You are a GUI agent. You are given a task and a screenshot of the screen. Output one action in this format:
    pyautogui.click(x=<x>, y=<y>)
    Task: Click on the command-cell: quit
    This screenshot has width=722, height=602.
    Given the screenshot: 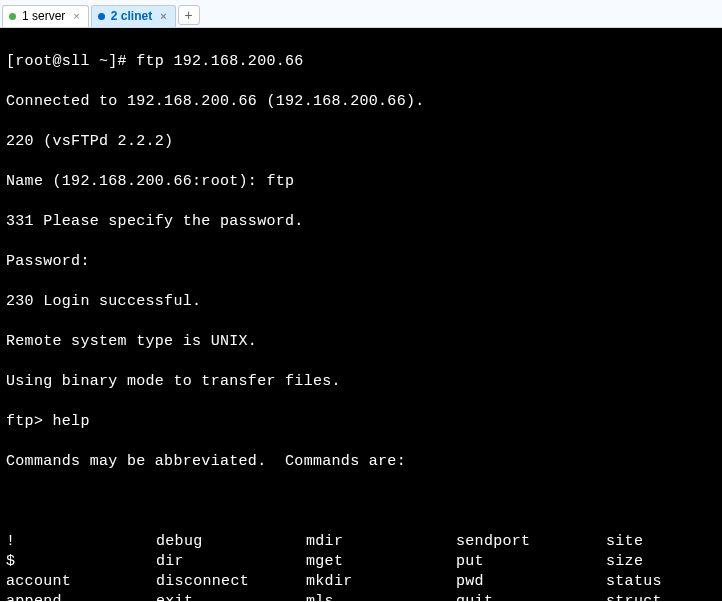 What is the action you would take?
    pyautogui.click(x=531, y=596)
    